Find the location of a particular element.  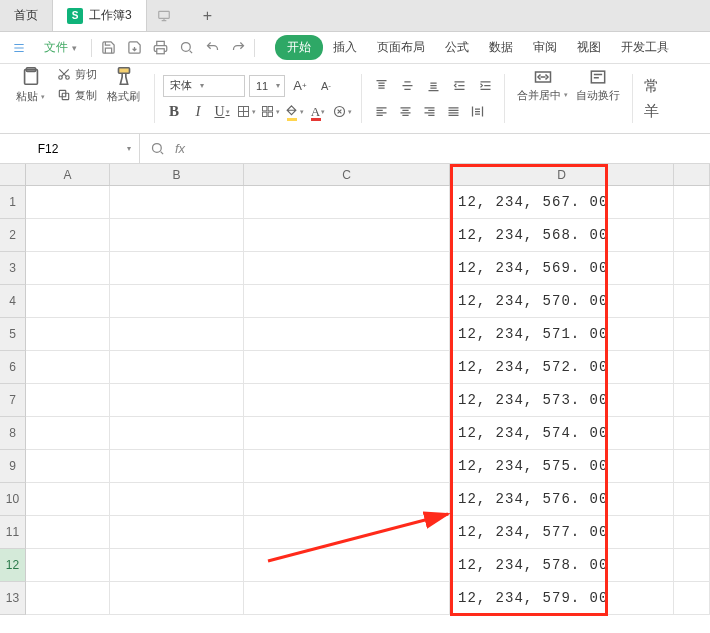

font-size-select: 11 ▾ is located at coordinates (267, 86).